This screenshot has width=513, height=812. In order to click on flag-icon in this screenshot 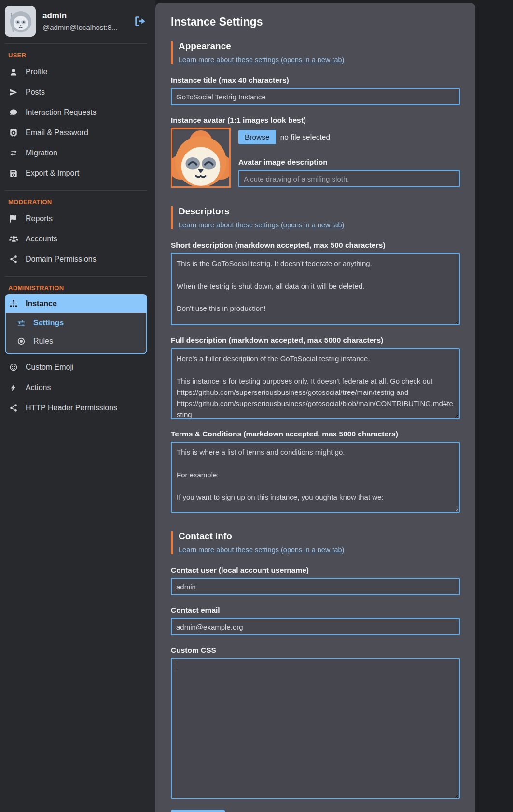, I will do `click(14, 219)`.